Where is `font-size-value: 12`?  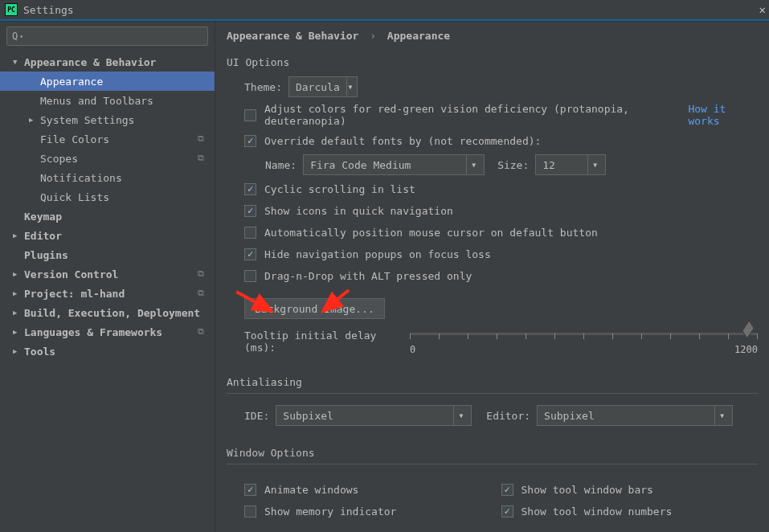 font-size-value: 12 is located at coordinates (562, 166).